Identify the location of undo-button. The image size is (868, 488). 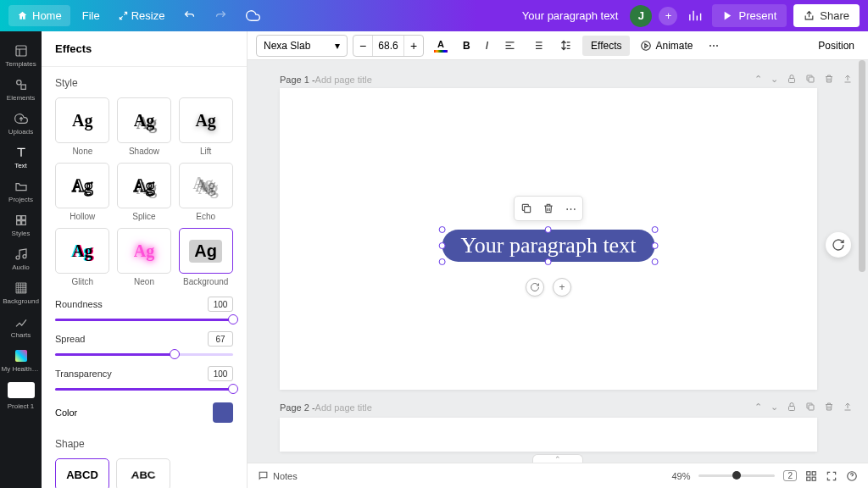
(190, 15).